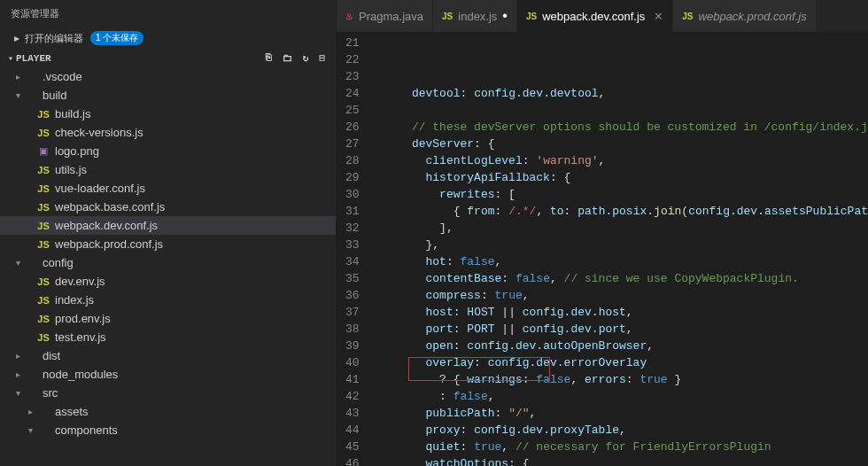 This screenshot has width=868, height=466. What do you see at coordinates (168, 170) in the screenshot?
I see `file-item: JSutils.js` at bounding box center [168, 170].